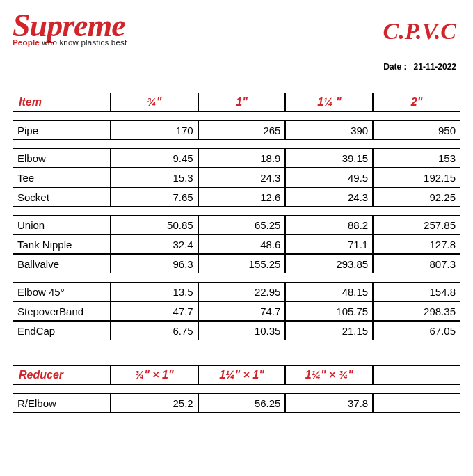  I want to click on value-cell: 170, so click(154, 130).